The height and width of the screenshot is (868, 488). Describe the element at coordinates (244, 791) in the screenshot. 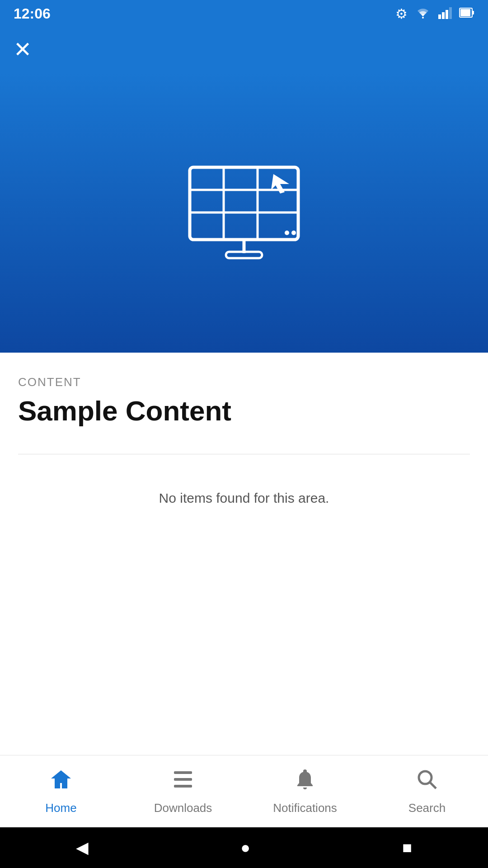

I see `bottom-nav: Home Downloads Notifications` at that location.